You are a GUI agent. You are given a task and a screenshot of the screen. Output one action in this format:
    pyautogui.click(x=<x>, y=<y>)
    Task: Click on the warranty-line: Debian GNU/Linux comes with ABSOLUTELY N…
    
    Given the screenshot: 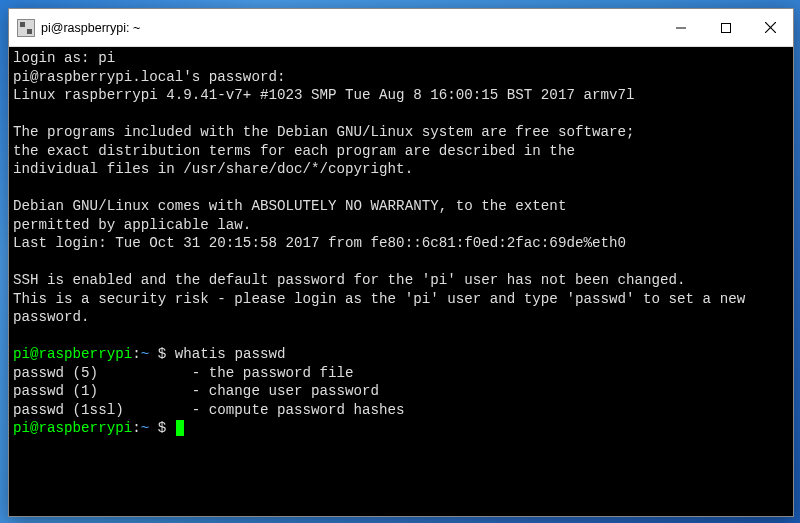 What is the action you would take?
    pyautogui.click(x=401, y=206)
    